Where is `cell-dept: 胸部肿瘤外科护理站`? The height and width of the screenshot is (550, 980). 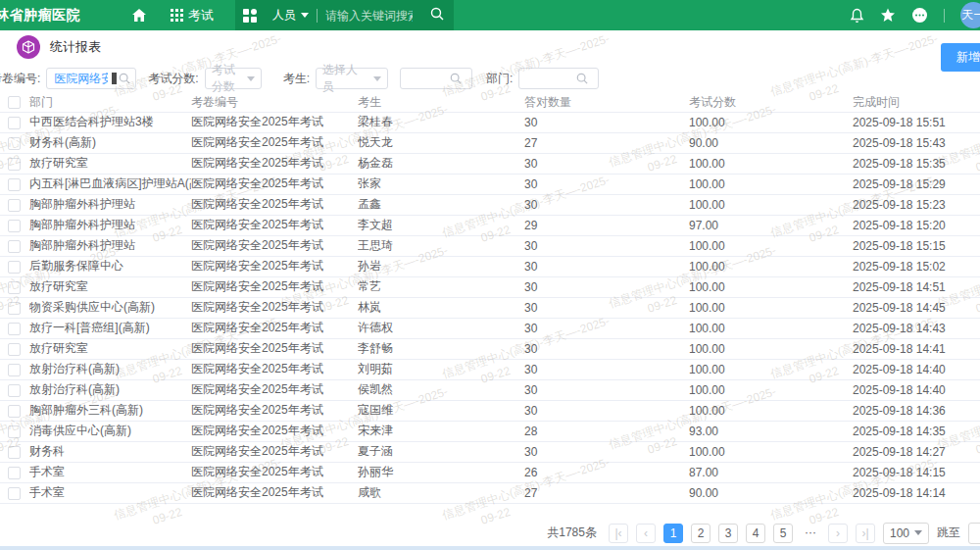
cell-dept: 胸部肿瘤外科护理站 is located at coordinates (110, 245).